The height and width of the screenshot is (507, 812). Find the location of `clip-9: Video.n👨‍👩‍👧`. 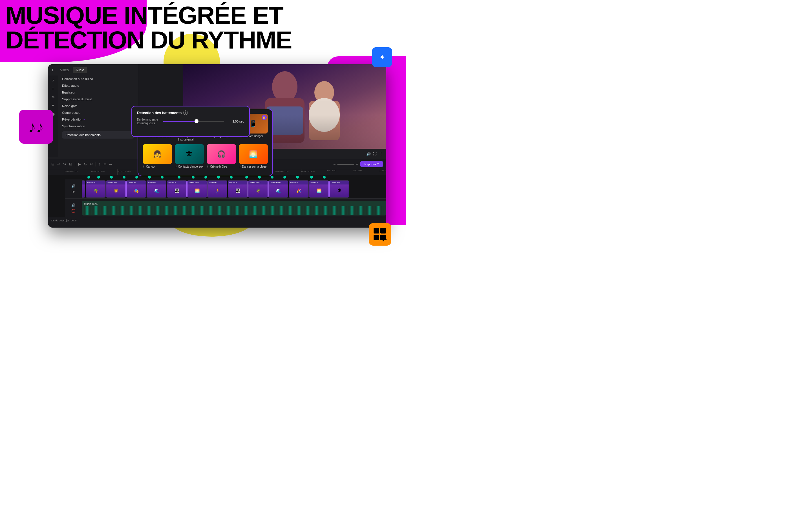

clip-9: Video.n👨‍👩‍👧 is located at coordinates (238, 189).